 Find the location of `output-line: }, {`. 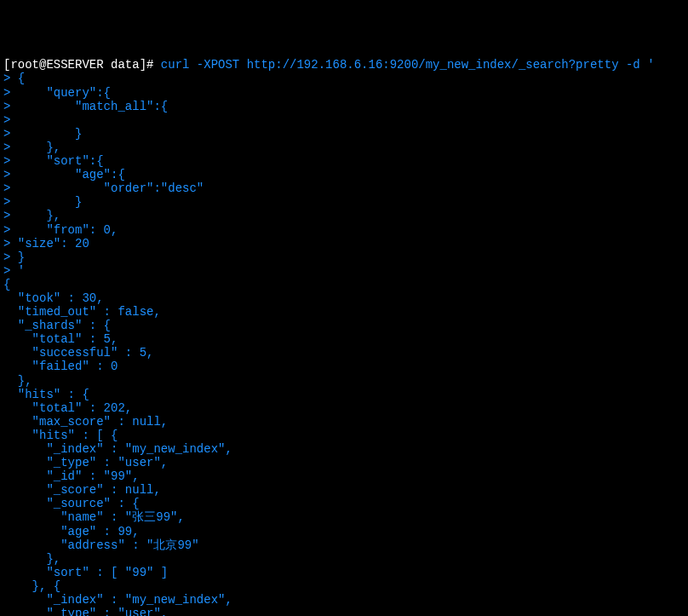

output-line: }, { is located at coordinates (344, 586).